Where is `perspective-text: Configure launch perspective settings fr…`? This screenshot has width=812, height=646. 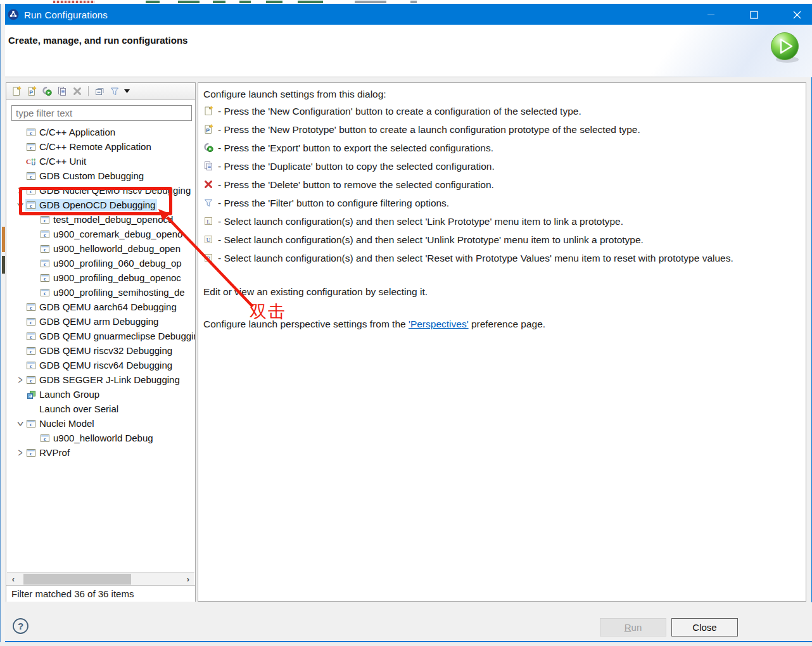
perspective-text: Configure launch perspective settings fr… is located at coordinates (504, 324).